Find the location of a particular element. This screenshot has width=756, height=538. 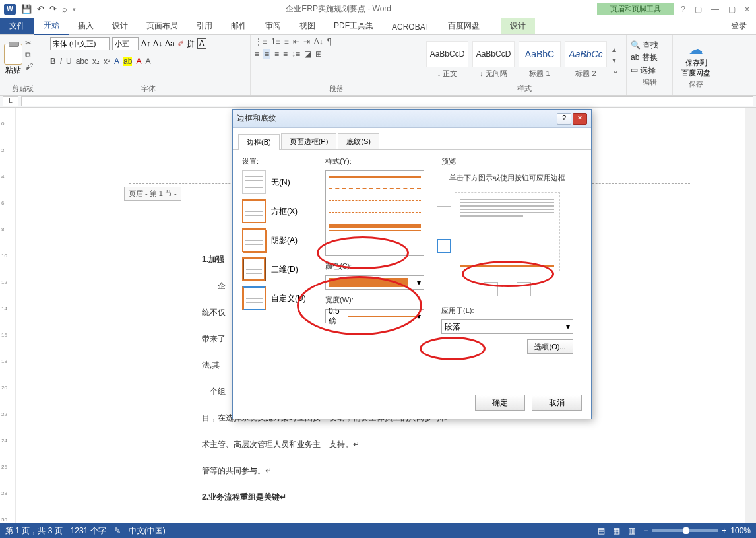

tab-view: 视图 is located at coordinates (307, 26).